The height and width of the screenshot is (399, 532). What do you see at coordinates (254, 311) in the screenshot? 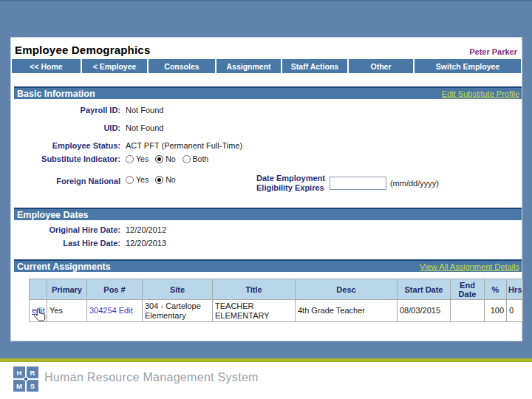
I see `cell-title: TEACHER ELEMENTARY` at bounding box center [254, 311].